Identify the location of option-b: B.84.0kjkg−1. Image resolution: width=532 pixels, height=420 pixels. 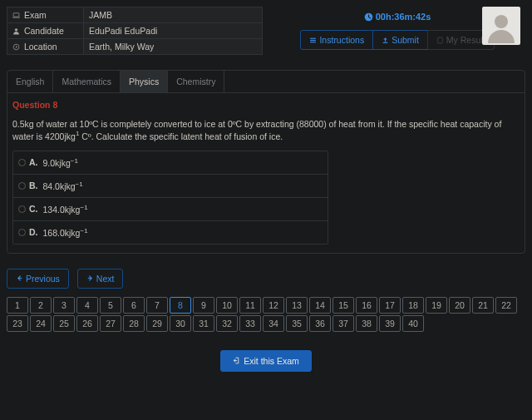
(170, 186).